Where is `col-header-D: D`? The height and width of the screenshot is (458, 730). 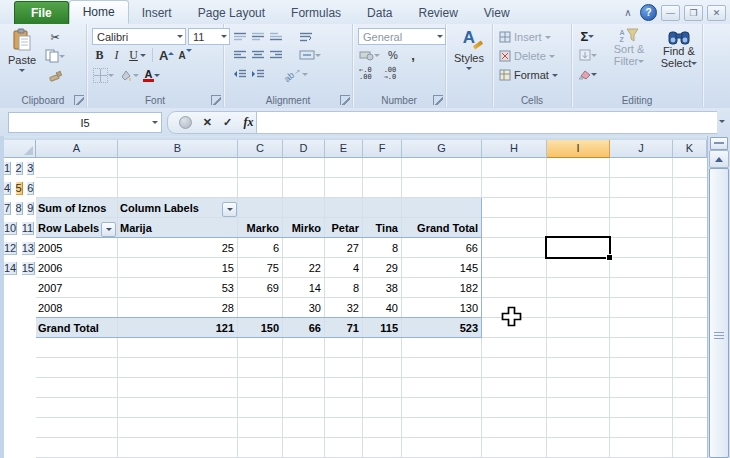 col-header-D: D is located at coordinates (304, 149).